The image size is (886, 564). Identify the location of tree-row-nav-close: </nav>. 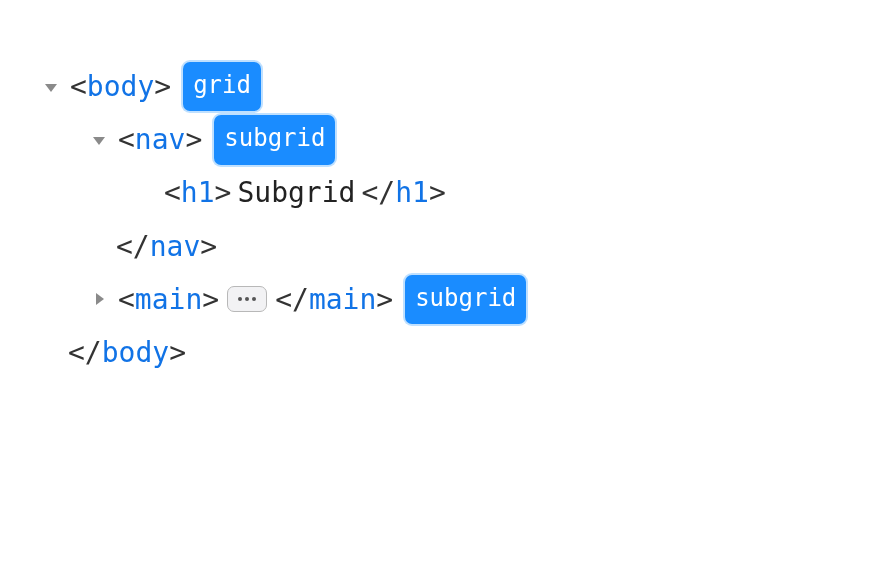
(443, 246).